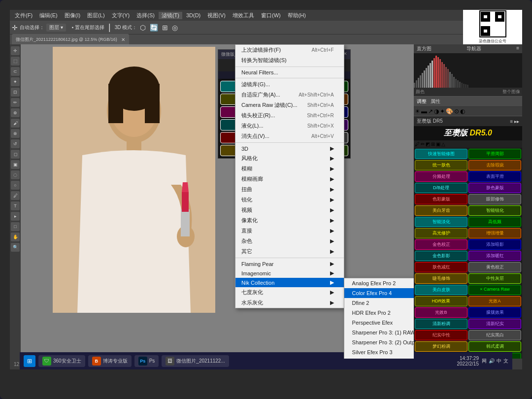 This screenshot has height=399, width=532. I want to click on menu-plugins: 增效工具, so click(243, 16).